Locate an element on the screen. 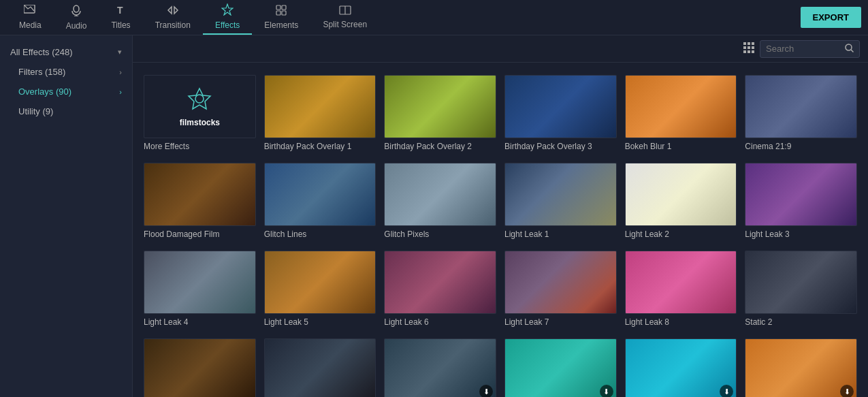 The width and height of the screenshot is (868, 397). effect-label: Birthday Pack Overlay 2 is located at coordinates (428, 147).